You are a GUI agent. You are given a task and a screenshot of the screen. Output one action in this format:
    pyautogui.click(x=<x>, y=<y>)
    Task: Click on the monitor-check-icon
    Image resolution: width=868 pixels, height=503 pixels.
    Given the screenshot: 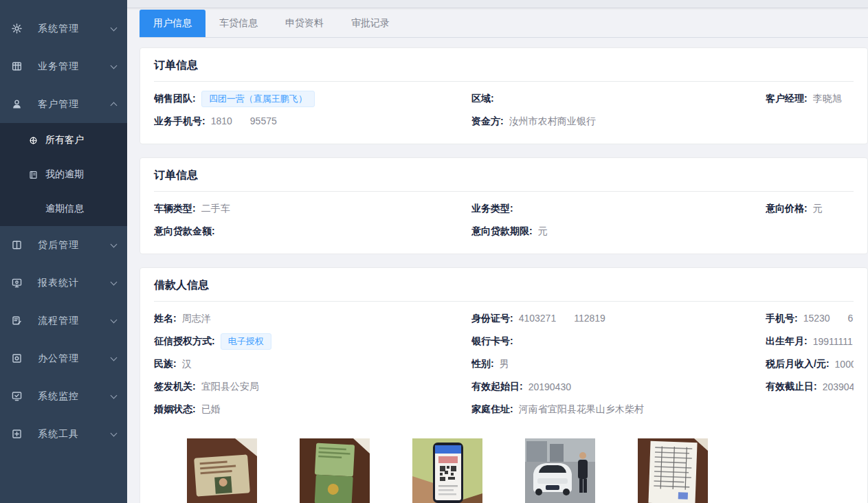 What is the action you would take?
    pyautogui.click(x=16, y=396)
    